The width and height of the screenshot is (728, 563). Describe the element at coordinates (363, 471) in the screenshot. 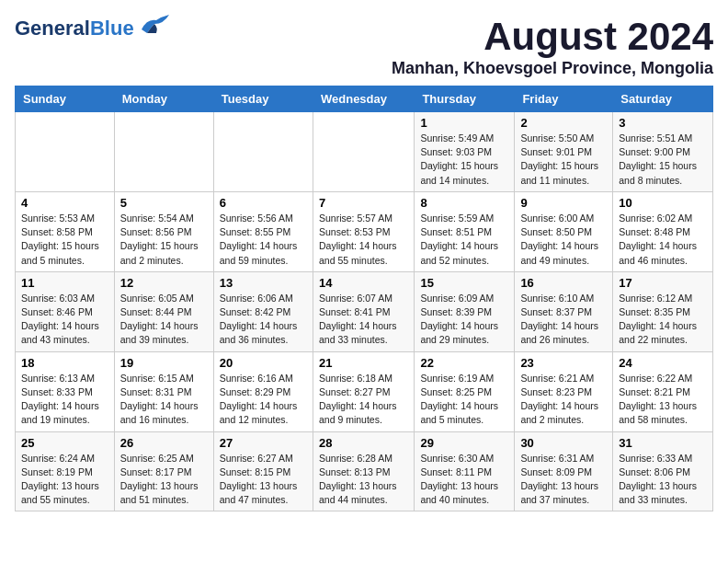

I see `day-cell: 28Sunrise: 6:28 AM Sunset: 8:13 PM Dayli…` at that location.